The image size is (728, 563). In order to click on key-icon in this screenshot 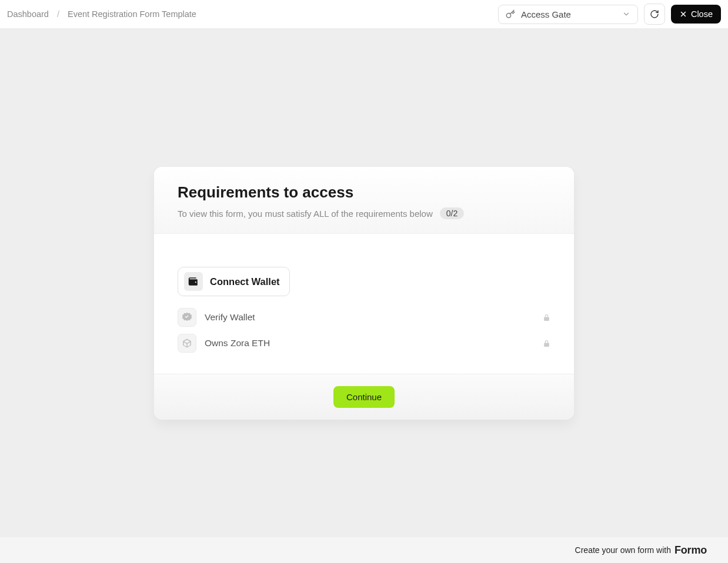, I will do `click(510, 14)`.